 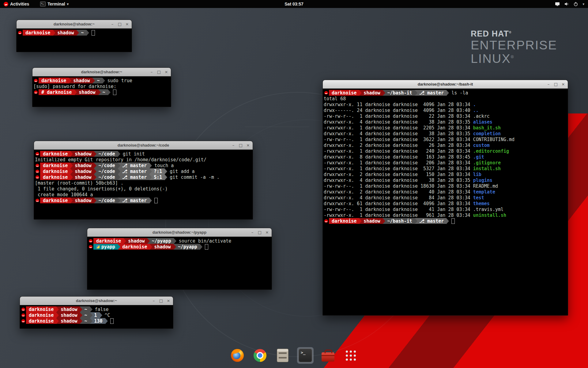 What do you see at coordinates (351, 355) in the screenshot?
I see `dock-item-app-grid` at bounding box center [351, 355].